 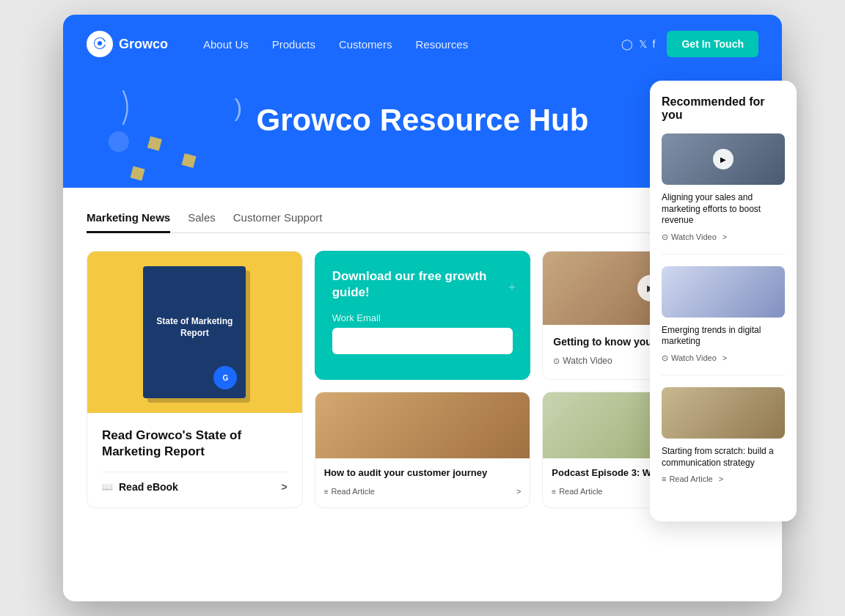 What do you see at coordinates (194, 332) in the screenshot?
I see `book-visual: State of Marketing Report G` at bounding box center [194, 332].